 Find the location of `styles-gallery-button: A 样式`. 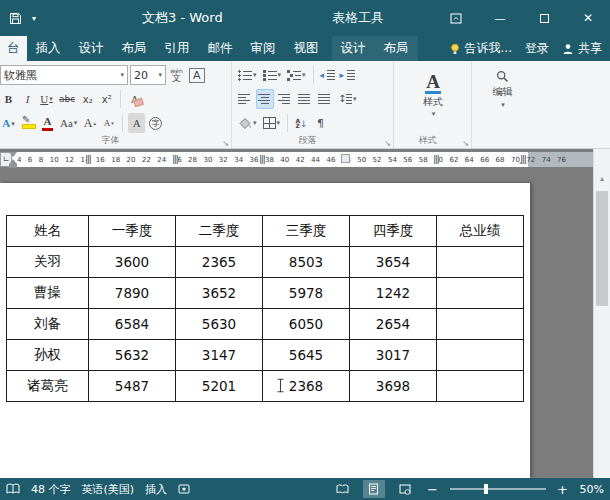

styles-gallery-button: A 样式 is located at coordinates (433, 95).